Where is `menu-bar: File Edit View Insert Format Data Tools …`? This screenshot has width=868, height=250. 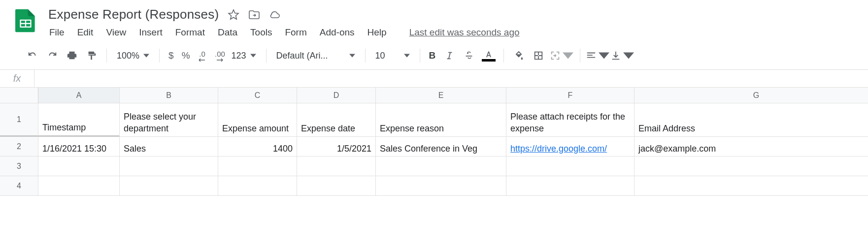
menu-bar: File Edit View Insert Format Data Tools … is located at coordinates (455, 32).